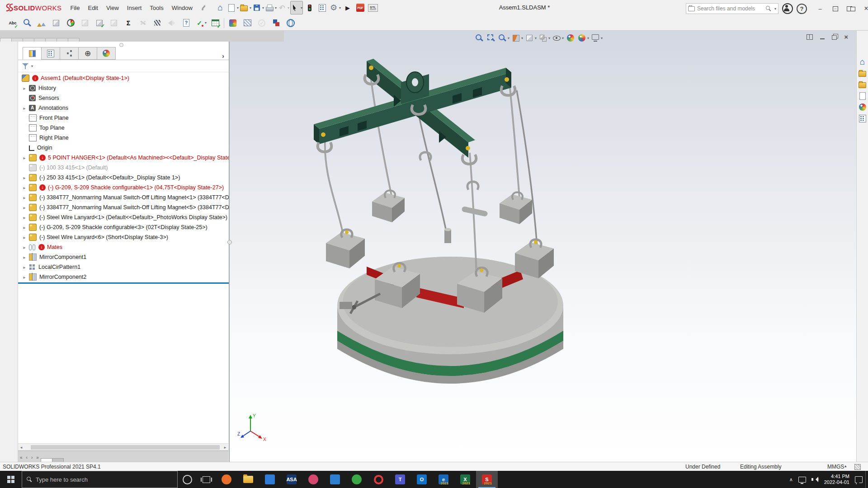  Describe the element at coordinates (262, 23) in the screenshot. I see `approve-button: ▾` at that location.